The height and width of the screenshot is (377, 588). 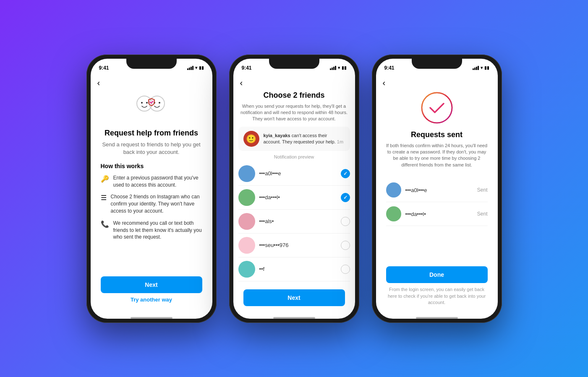 I want to click on friend-name-5: ••f, so click(x=298, y=269).